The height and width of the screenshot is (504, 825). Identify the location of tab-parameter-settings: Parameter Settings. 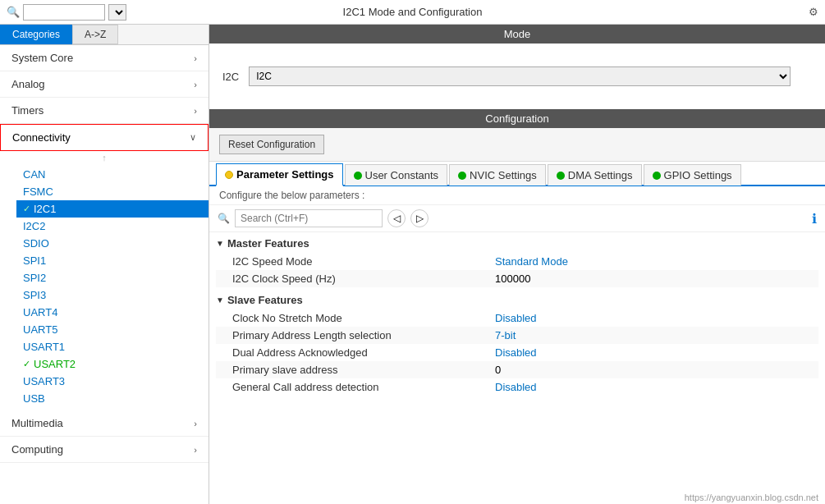
(279, 175).